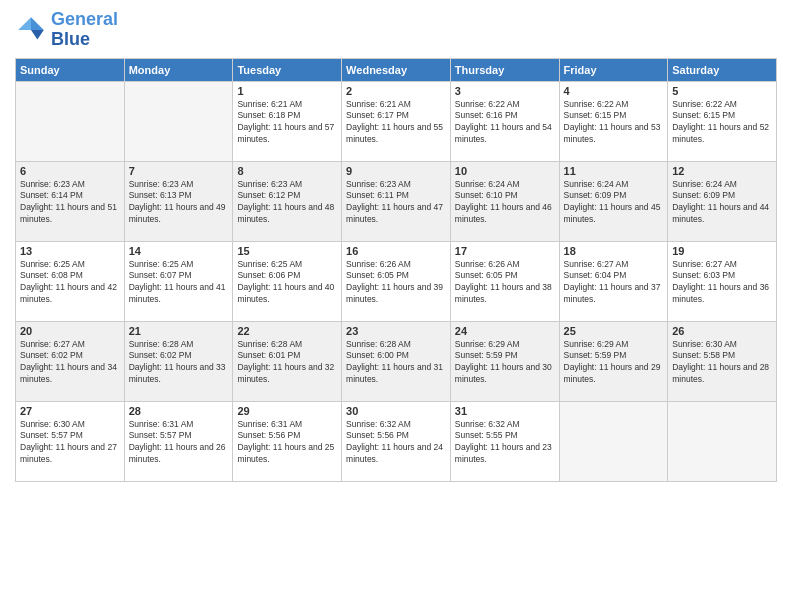  I want to click on calendar-cell: 24Sunrise: 6:29 AMSunset: 5:59 PMDayligh…, so click(504, 361).